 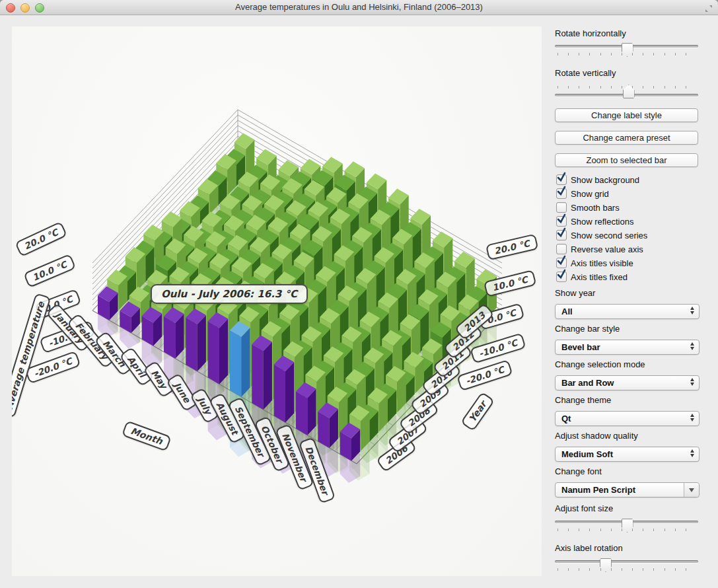 I want to click on checkbox-axis-titles-visible: Axis titles visible, so click(x=594, y=263).